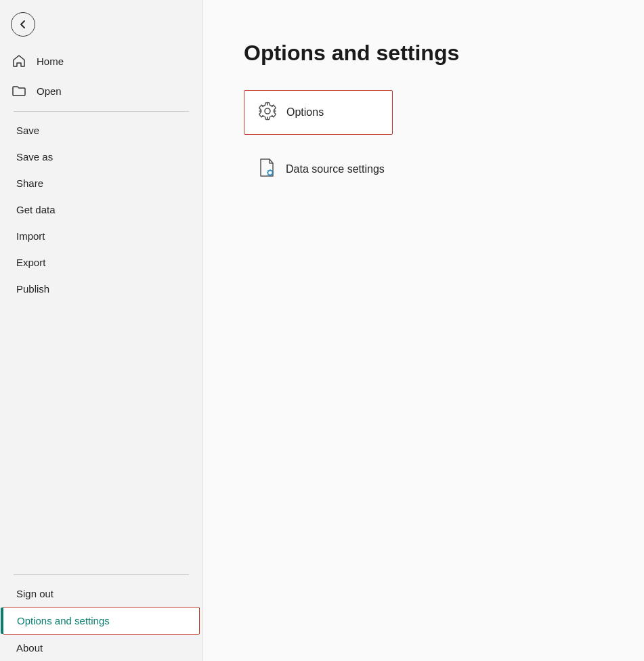 The image size is (644, 661). What do you see at coordinates (335, 169) in the screenshot?
I see `data-source-label: Data source settings` at bounding box center [335, 169].